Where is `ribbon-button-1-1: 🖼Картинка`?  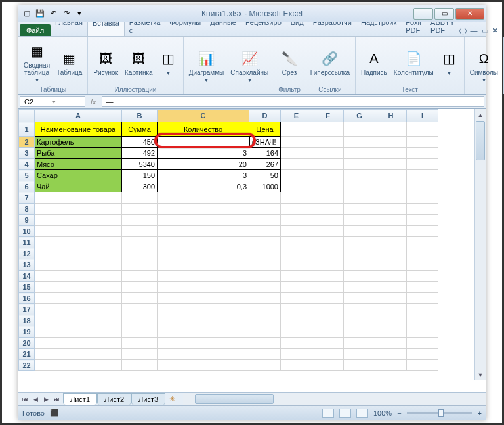 ribbon-button-1-1: 🖼Картинка is located at coordinates (139, 63).